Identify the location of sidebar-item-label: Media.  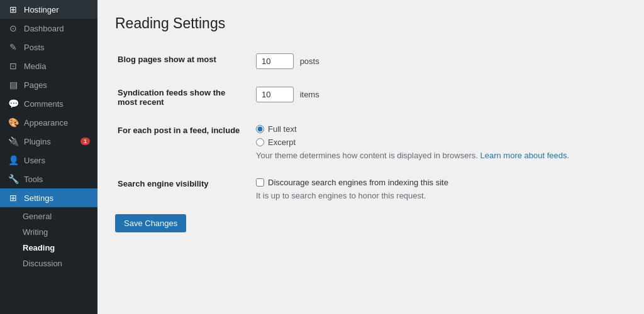
(35, 67).